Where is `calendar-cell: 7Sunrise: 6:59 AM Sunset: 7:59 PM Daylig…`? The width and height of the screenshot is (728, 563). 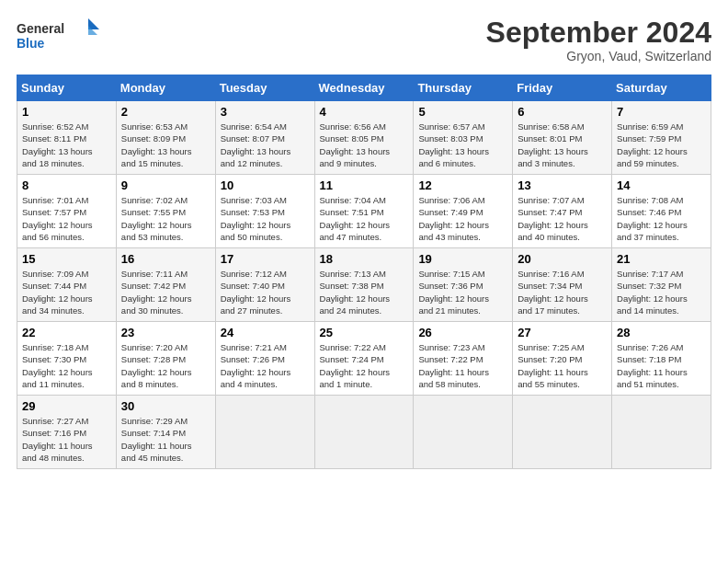 calendar-cell: 7Sunrise: 6:59 AM Sunset: 7:59 PM Daylig… is located at coordinates (662, 138).